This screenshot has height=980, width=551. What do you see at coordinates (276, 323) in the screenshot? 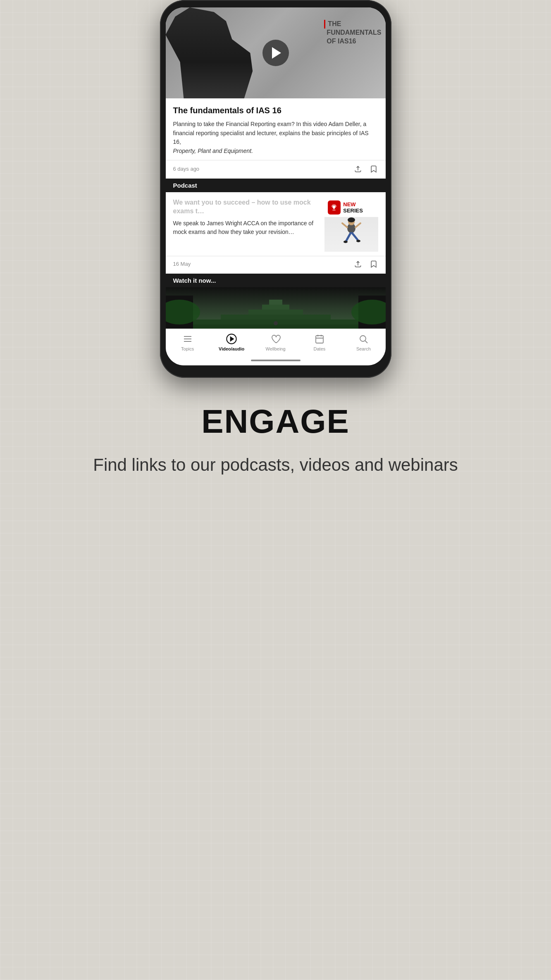
I see `carousel-dot` at bounding box center [276, 323].